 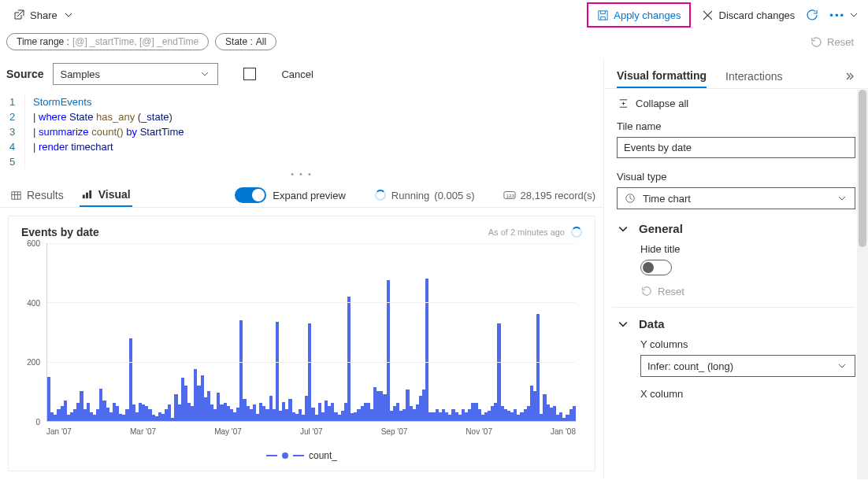 What do you see at coordinates (662, 76) in the screenshot?
I see `tab-visual-formatting: Visual formatting` at bounding box center [662, 76].